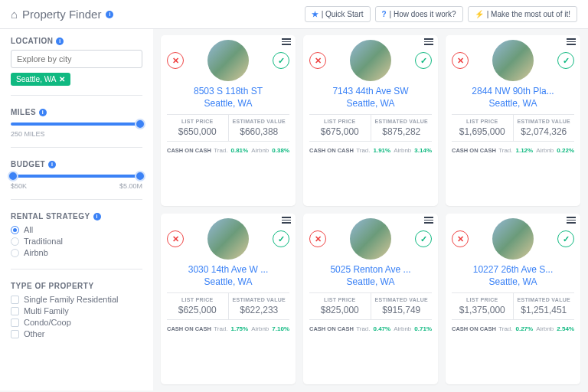 The image size is (588, 392). What do you see at coordinates (77, 59) in the screenshot?
I see `location-input` at bounding box center [77, 59].